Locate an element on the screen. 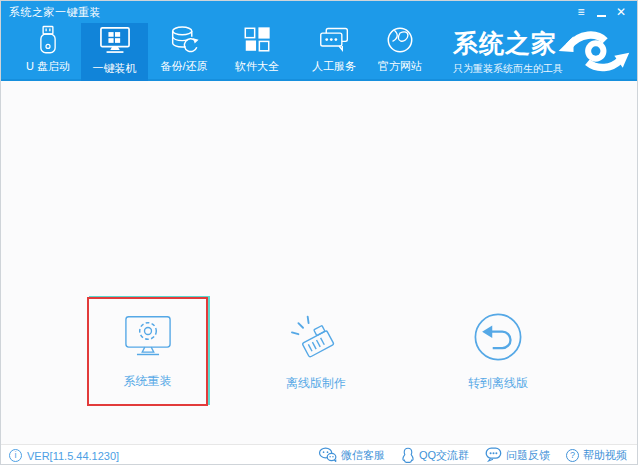 The width and height of the screenshot is (638, 465). menu-icon: ≡ is located at coordinates (581, 12).